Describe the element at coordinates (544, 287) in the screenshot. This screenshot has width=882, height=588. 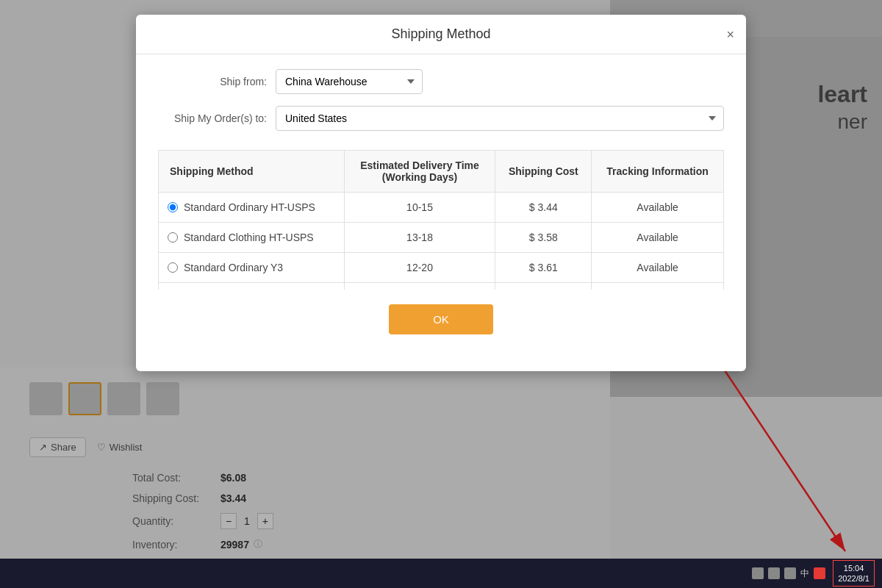
I see `shipping-cost-cell: $ 3.63` at that location.